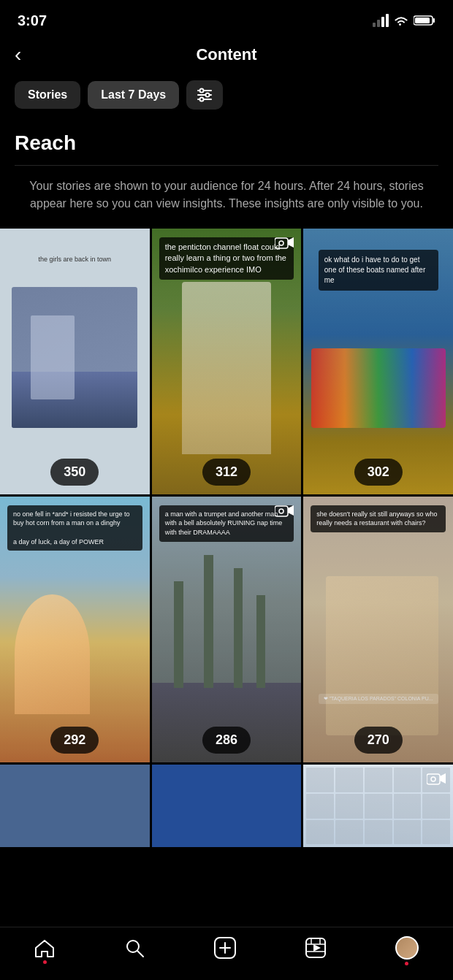 The height and width of the screenshot is (980, 453). What do you see at coordinates (378, 629) in the screenshot?
I see `story-item-6: she doesn't really sit still anyways so …` at bounding box center [378, 629].